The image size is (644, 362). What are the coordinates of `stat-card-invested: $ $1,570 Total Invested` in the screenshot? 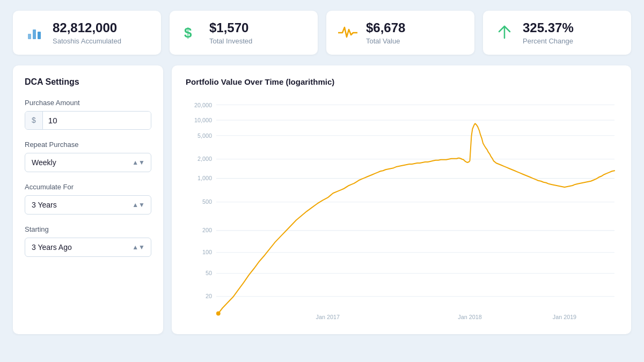 It's located at (244, 33).